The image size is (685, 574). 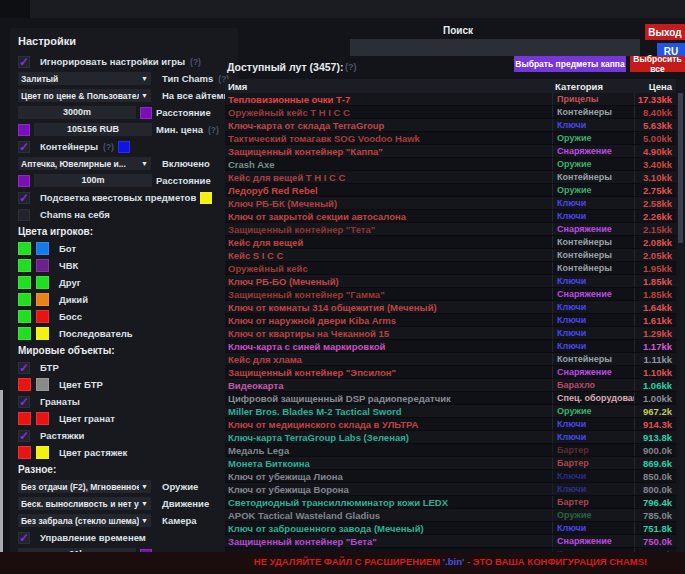 I want to click on search-input, so click(x=495, y=48).